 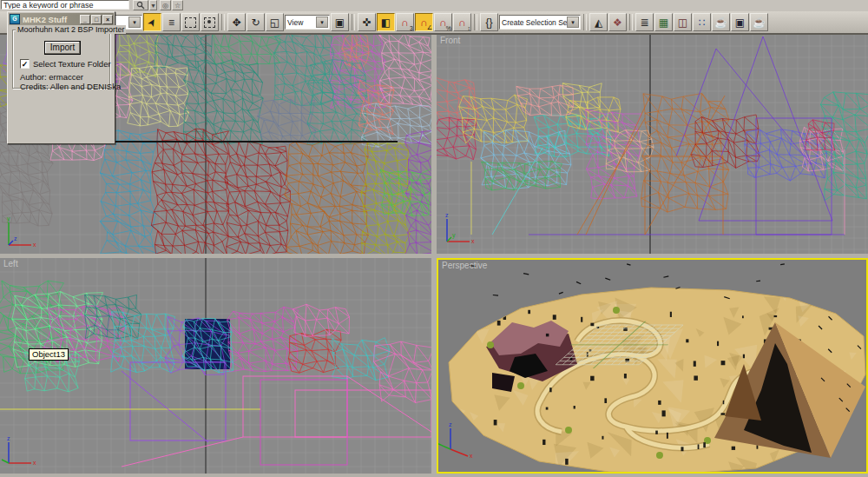 What do you see at coordinates (366, 23) in the screenshot?
I see `select-and-manipulate-button: ✜` at bounding box center [366, 23].